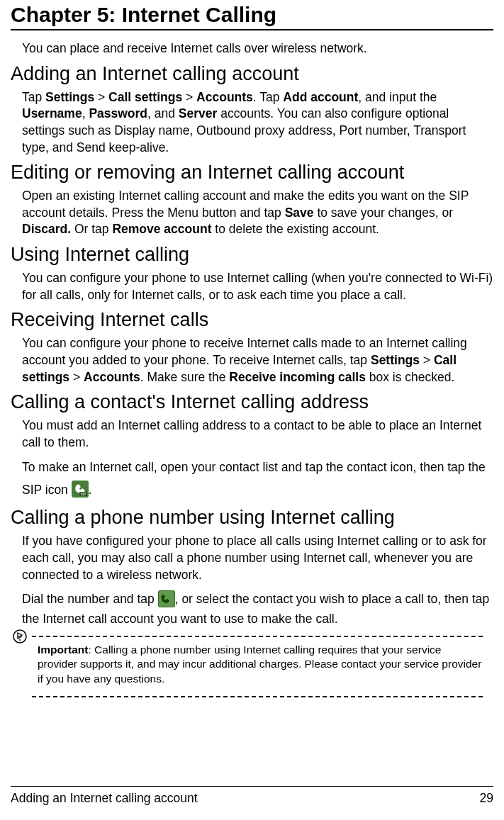  What do you see at coordinates (104, 798) in the screenshot?
I see `footer-section-label: Adding an Internet calling account` at bounding box center [104, 798].